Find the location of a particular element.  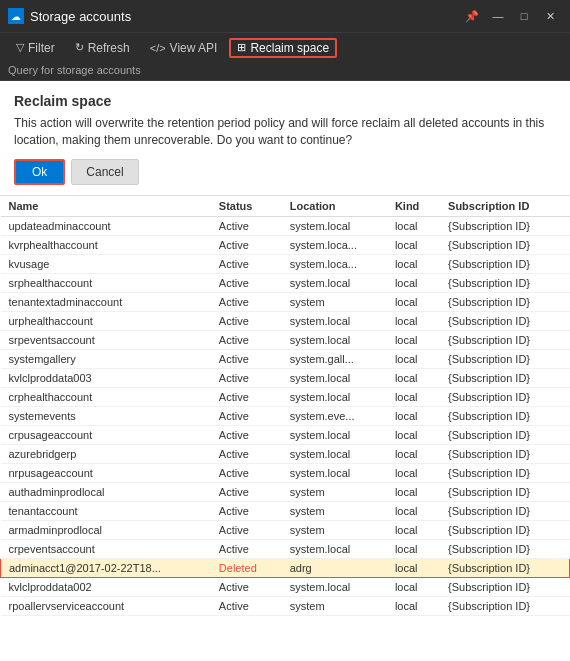

table-row: adminacct1@2017-02-22T18... Deleted adrg… is located at coordinates (286, 568).